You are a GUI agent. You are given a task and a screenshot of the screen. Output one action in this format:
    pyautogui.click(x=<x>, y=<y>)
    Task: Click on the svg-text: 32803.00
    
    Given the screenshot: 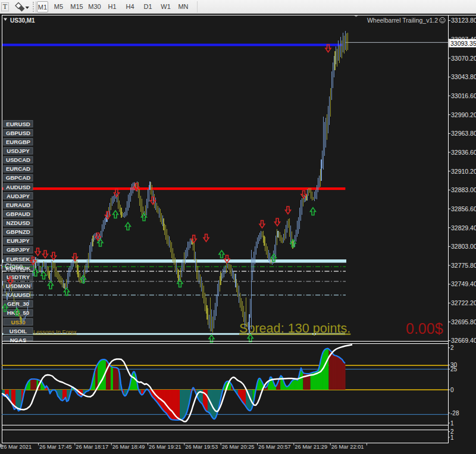 What is the action you would take?
    pyautogui.click(x=464, y=246)
    